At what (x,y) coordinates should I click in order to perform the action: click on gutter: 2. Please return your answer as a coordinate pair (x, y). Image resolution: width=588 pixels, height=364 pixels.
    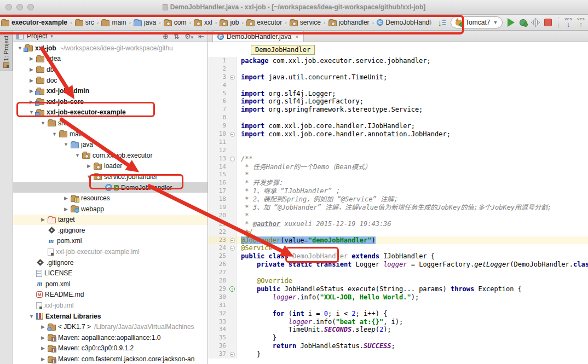
    Looking at the image, I should click on (222, 69).